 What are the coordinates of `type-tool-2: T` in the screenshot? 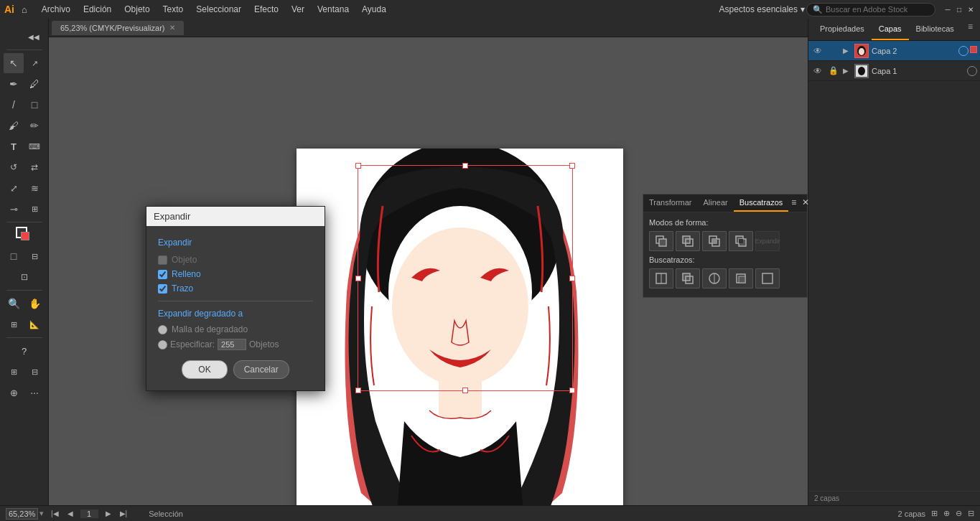 It's located at (14, 146).